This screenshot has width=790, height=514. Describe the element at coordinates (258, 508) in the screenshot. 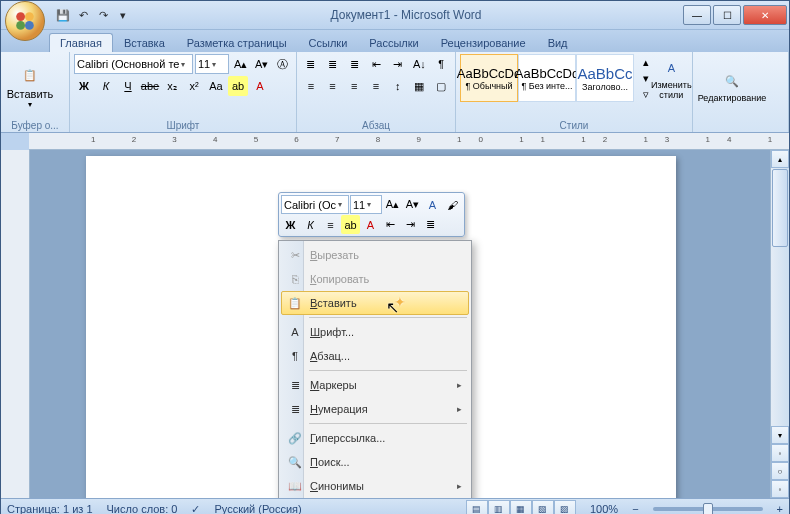

I see `status-language: Русский (Россия)` at that location.